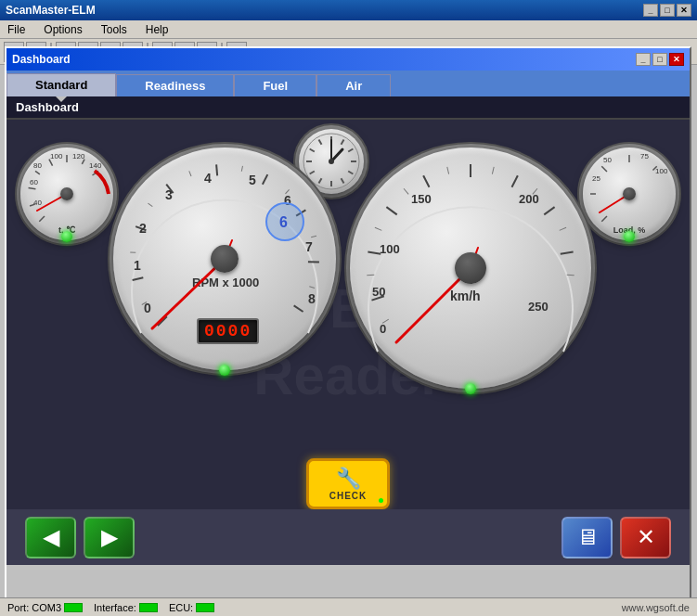  What do you see at coordinates (110, 538) in the screenshot?
I see `next-button: ▶` at bounding box center [110, 538].